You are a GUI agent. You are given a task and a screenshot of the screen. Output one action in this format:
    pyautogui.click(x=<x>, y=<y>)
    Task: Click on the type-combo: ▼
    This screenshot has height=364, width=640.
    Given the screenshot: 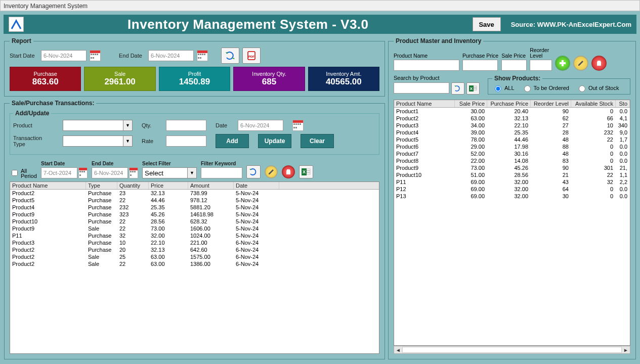 What is the action you would take?
    pyautogui.click(x=98, y=141)
    